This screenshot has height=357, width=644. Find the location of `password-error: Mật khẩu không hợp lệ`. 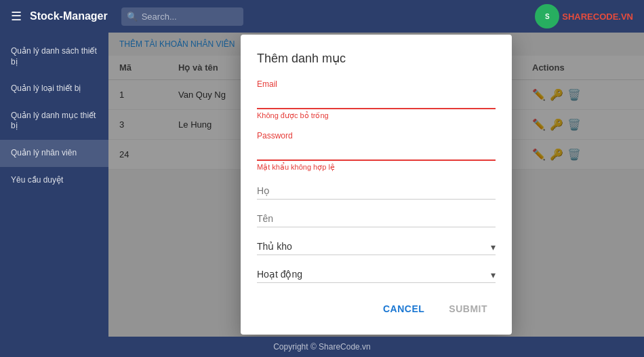

password-error: Mật khẩu không hợp lệ is located at coordinates (376, 167).